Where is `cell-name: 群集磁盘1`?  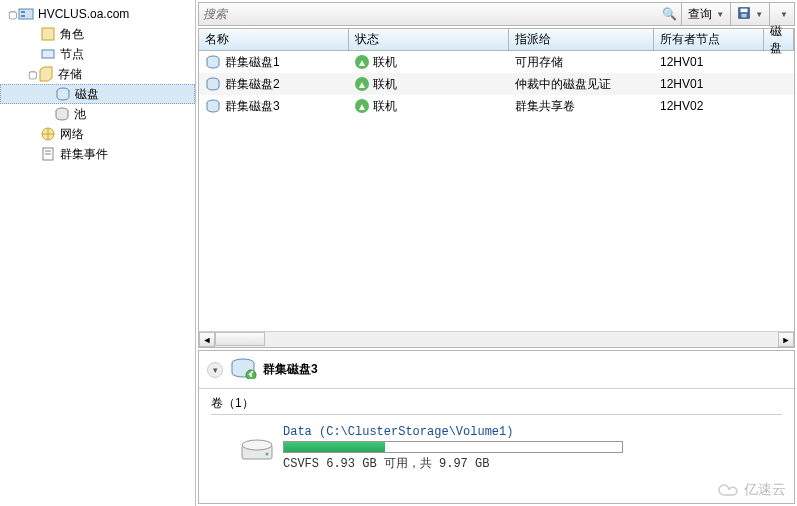
cell-name: 群集磁盘1 is located at coordinates (252, 62).